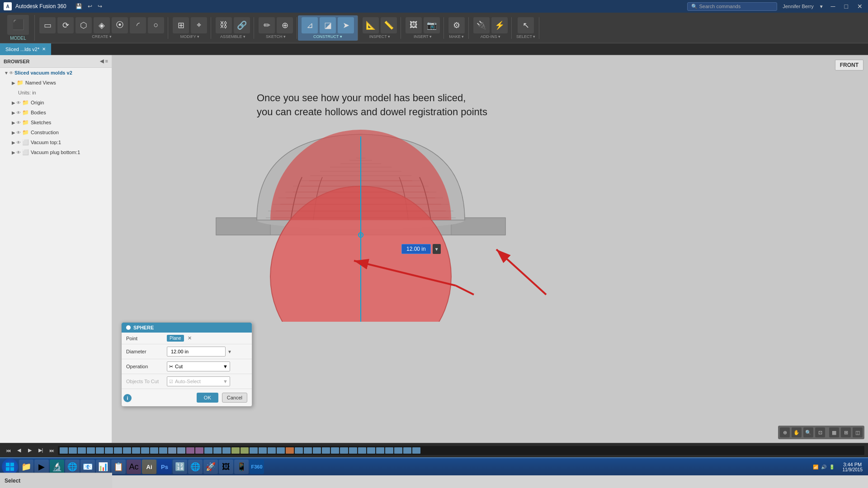  I want to click on named-views-item: ▶ 📁 Named Views, so click(56, 83).